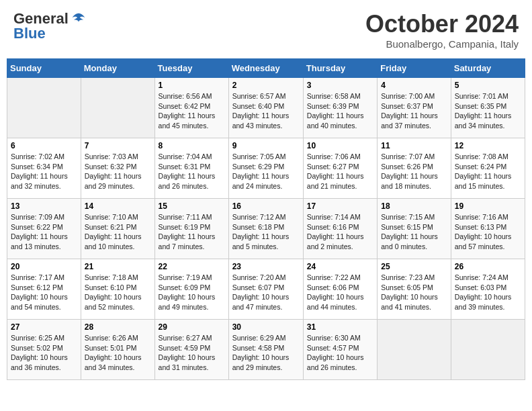 Image resolution: width=532 pixels, height=411 pixels. What do you see at coordinates (266, 172) in the screenshot?
I see `day-info: Sunrise: 7:05 AM Sunset: 6:29 PM Dayligh…` at bounding box center [266, 172].